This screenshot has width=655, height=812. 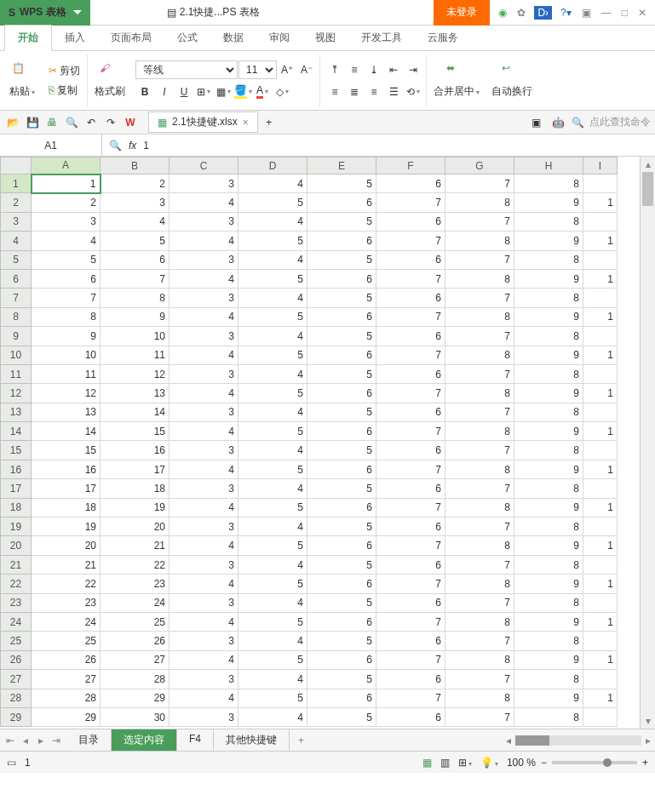 What do you see at coordinates (480, 450) in the screenshot?
I see `cell-G15: 7` at bounding box center [480, 450].